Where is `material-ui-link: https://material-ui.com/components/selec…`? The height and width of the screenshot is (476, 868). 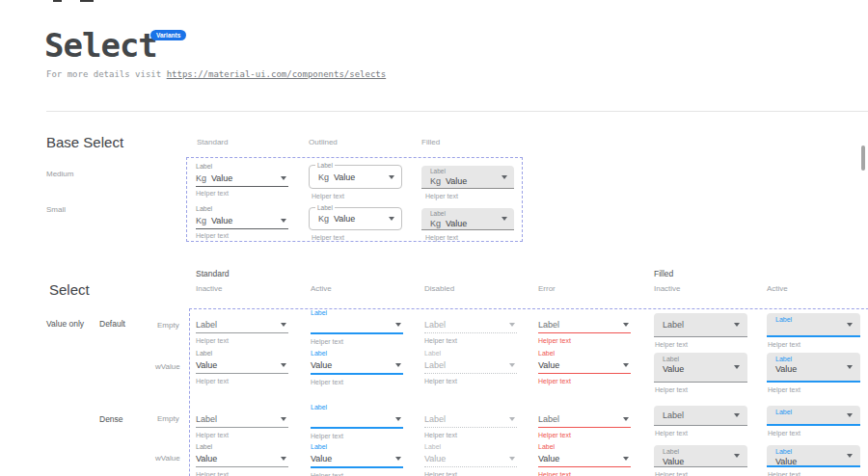
material-ui-link: https://material-ui.com/components/selec… is located at coordinates (277, 74).